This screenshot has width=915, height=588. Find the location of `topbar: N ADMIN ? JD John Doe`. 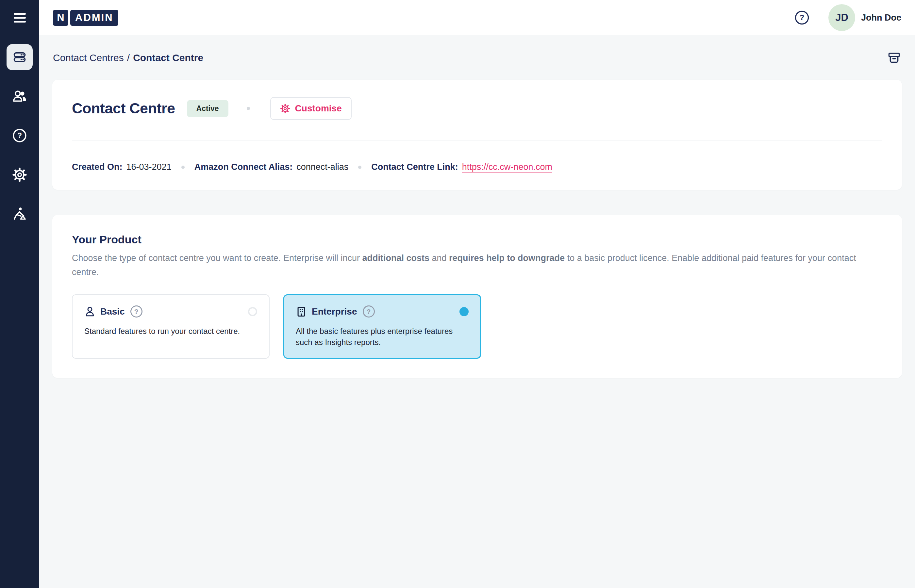

topbar: N ADMIN ? JD John Doe is located at coordinates (477, 18).